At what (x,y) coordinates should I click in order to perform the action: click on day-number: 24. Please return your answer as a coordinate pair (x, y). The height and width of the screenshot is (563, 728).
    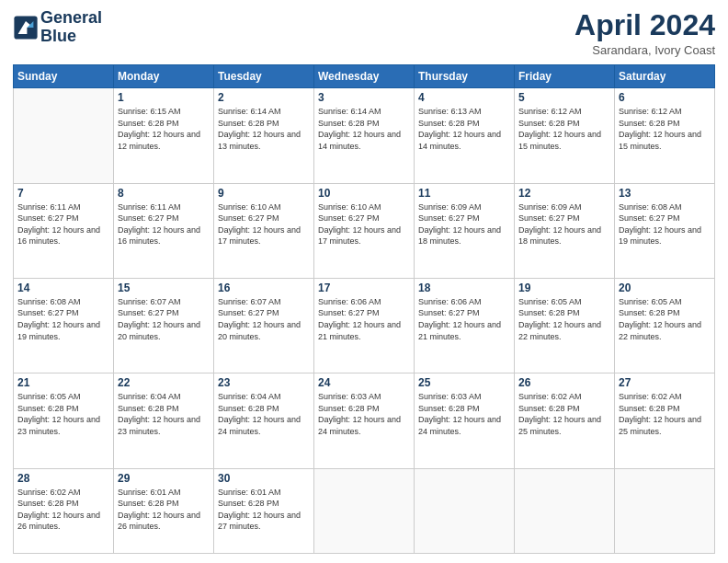
    Looking at the image, I should click on (364, 383).